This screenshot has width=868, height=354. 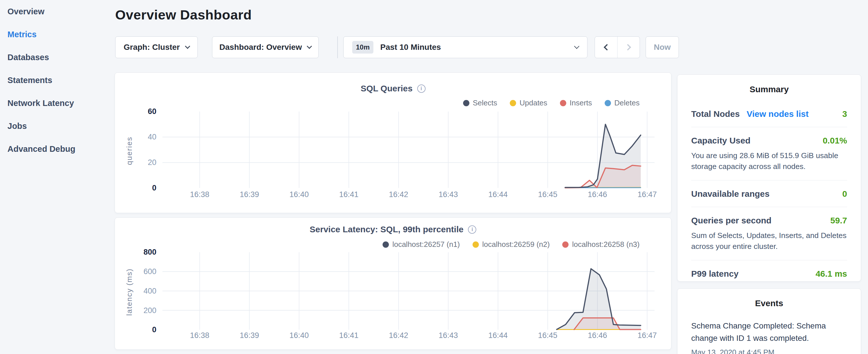 I want to click on sidebar: OverviewMetricsDatabasesStatementsNetwor…, so click(x=57, y=177).